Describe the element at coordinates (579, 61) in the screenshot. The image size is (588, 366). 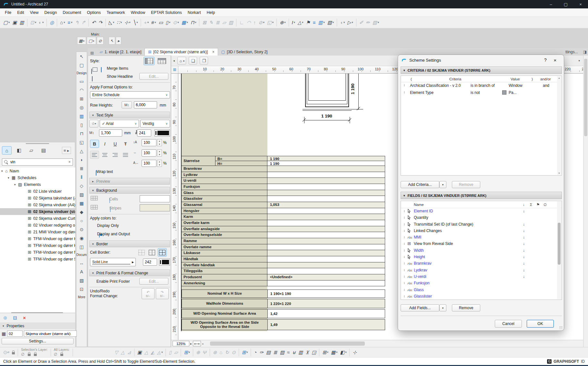
I see `view-options-dropdown-icon: ▾` at that location.